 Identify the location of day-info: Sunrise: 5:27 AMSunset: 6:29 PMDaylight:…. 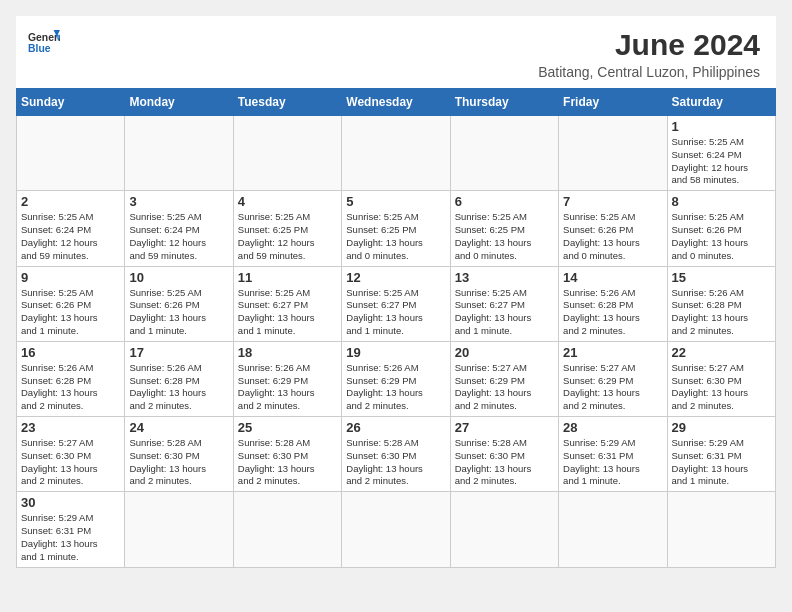
(612, 388).